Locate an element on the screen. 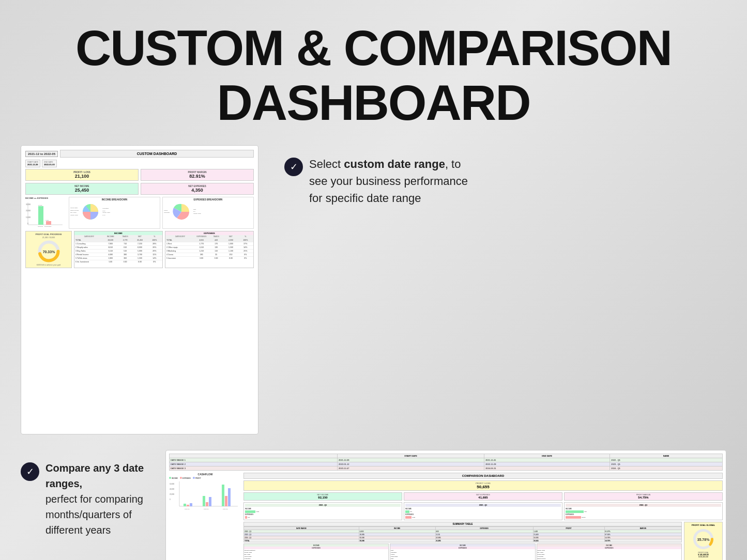  period-1-col: 2022 - Q1 INCOME 4,600 EXPENSES 450 is located at coordinates (323, 511).